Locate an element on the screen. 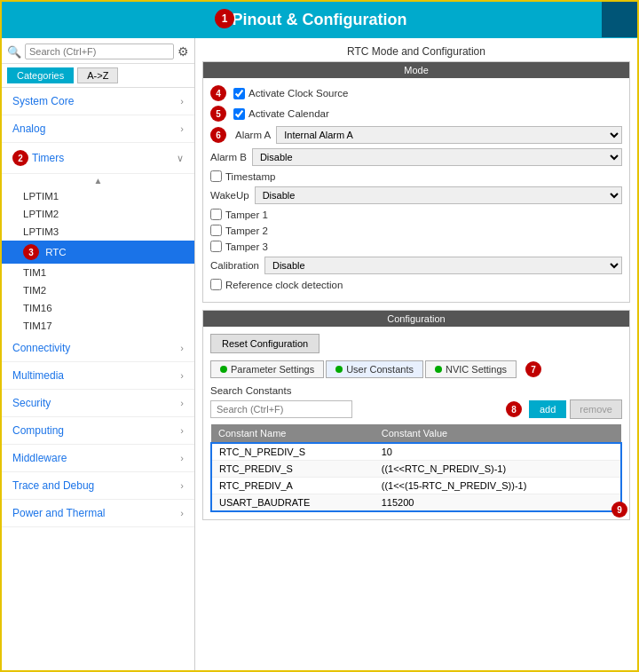  reset-configuration-button: Reset Configuration is located at coordinates (264, 344).